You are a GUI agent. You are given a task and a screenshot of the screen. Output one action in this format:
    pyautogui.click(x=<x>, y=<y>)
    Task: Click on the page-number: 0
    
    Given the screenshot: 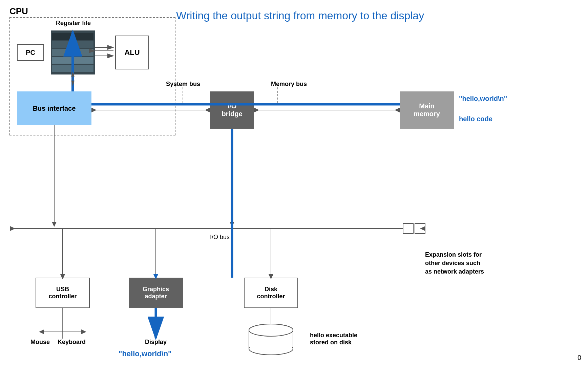 What is the action you would take?
    pyautogui.click(x=579, y=358)
    